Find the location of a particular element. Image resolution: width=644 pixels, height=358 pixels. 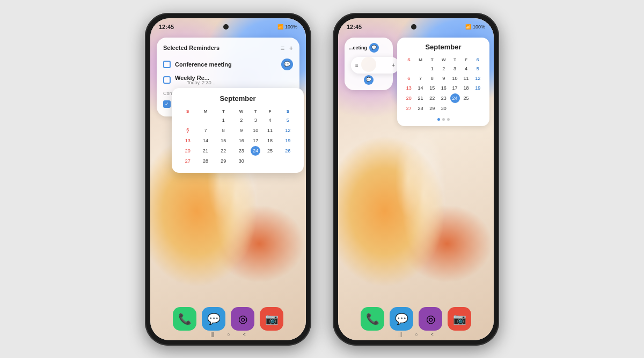

cal-d-25: 25 is located at coordinates (269, 151).